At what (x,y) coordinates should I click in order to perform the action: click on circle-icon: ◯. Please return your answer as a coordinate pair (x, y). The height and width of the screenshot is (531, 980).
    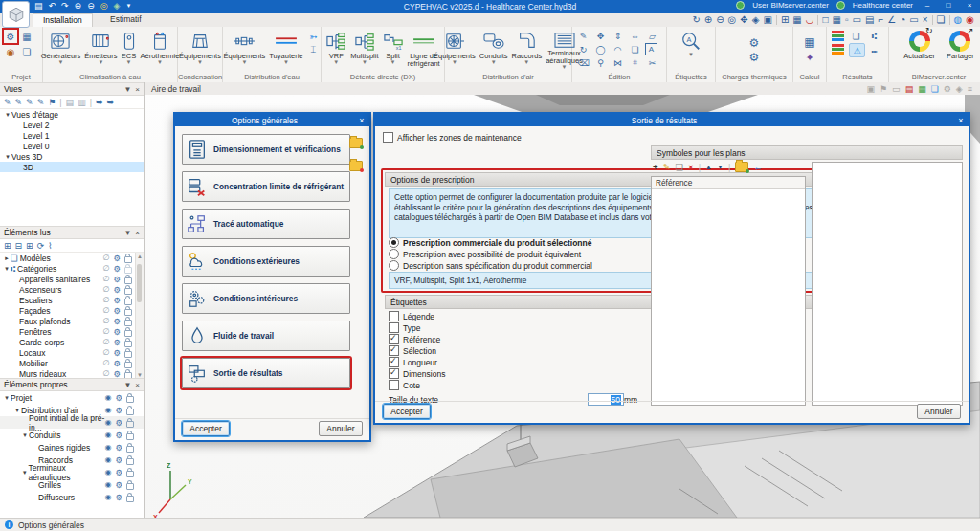
    Looking at the image, I should click on (601, 50).